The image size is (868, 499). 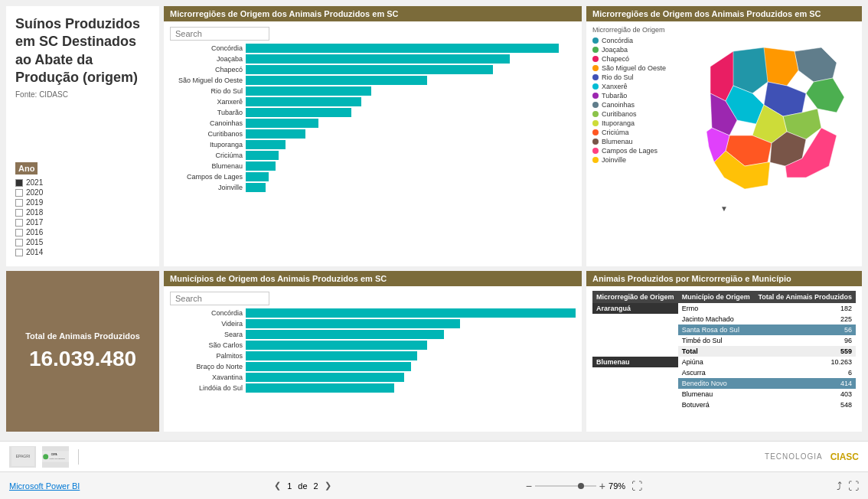 What do you see at coordinates (83, 359) in the screenshot?
I see `total-value: 16.039.480` at bounding box center [83, 359].